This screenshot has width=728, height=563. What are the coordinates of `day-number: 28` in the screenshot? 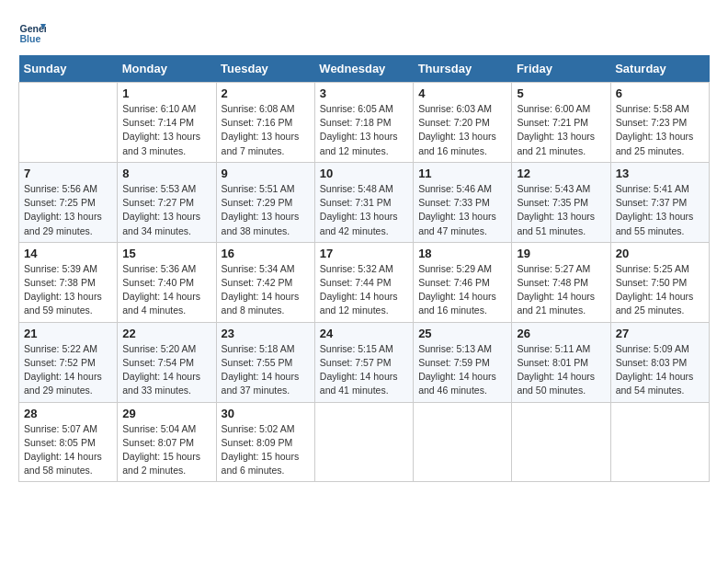 It's located at (68, 414).